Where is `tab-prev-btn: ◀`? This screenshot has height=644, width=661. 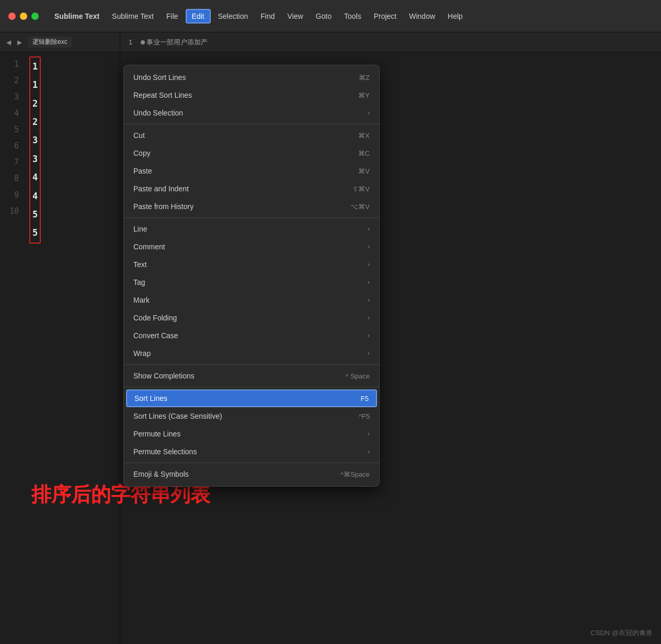 tab-prev-btn: ◀ is located at coordinates (8, 42).